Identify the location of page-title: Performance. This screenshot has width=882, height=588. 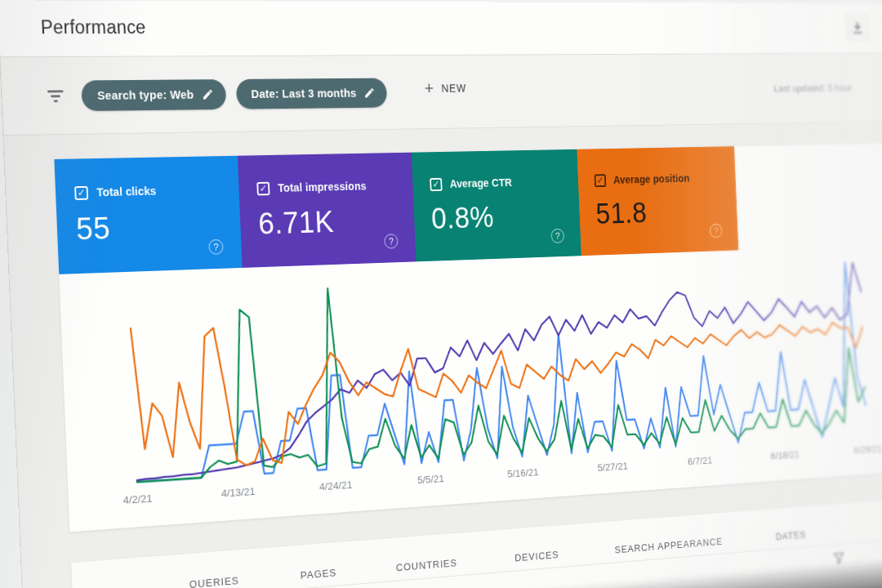
(93, 28).